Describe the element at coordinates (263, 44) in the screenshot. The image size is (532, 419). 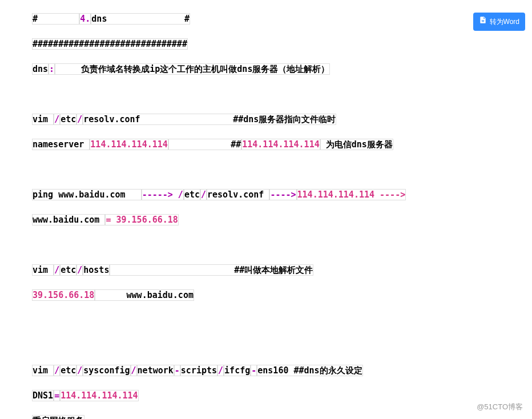
I see `code-line: ##############################` at that location.